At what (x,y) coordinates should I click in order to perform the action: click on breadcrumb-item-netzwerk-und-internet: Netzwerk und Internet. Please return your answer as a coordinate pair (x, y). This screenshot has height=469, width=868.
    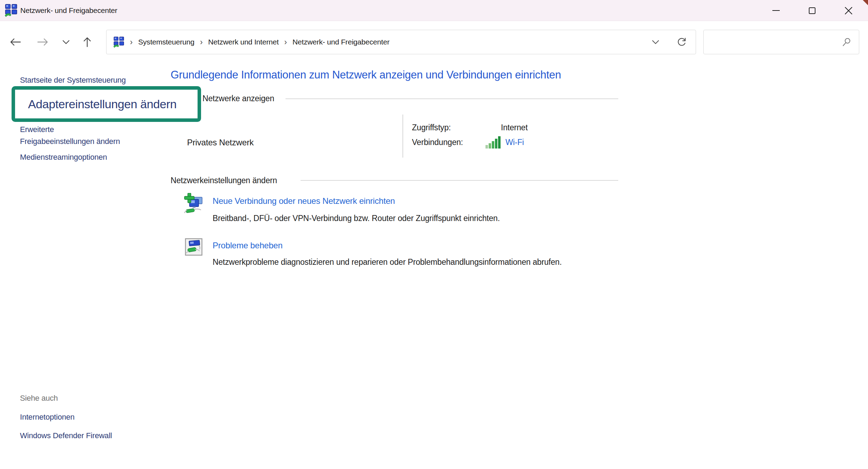
    Looking at the image, I should click on (243, 42).